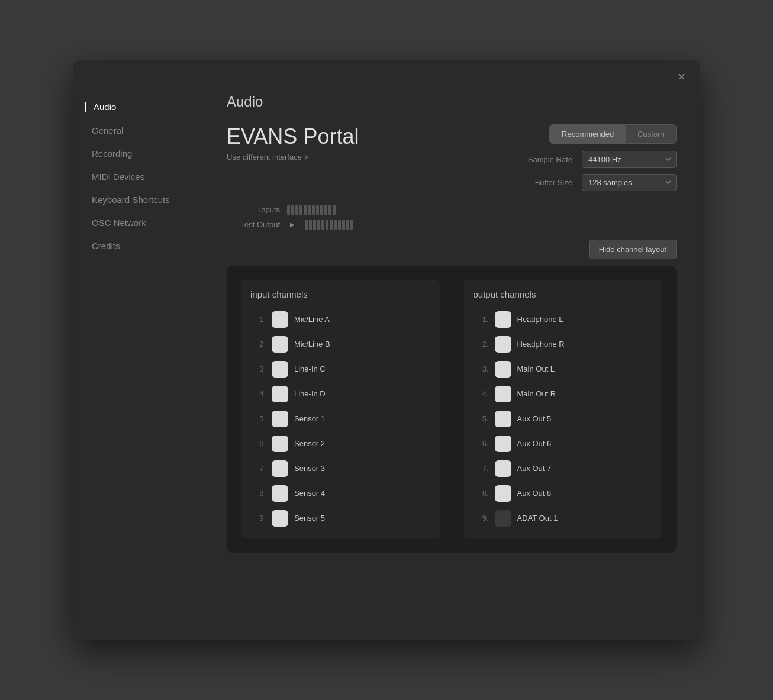 This screenshot has height=700, width=773. I want to click on channel-name: Aux Out 8, so click(534, 493).